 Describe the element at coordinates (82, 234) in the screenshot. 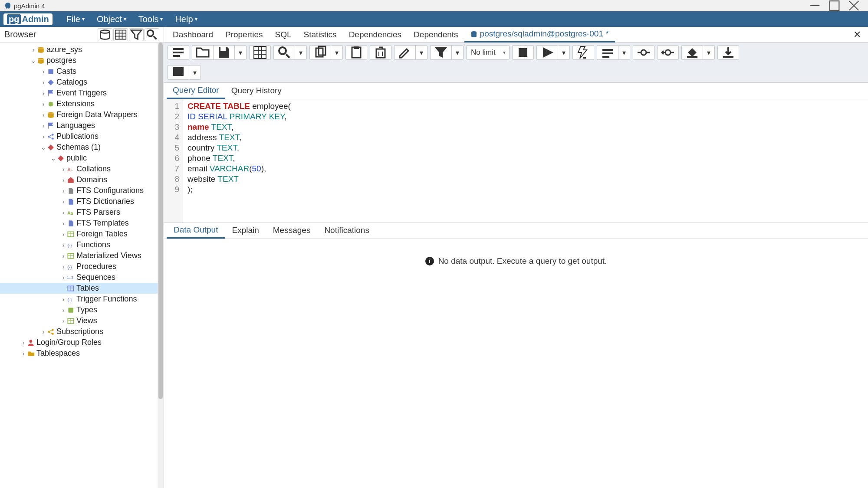

I see `tree-item-foreign-tables: ›Foreign Tables` at that location.